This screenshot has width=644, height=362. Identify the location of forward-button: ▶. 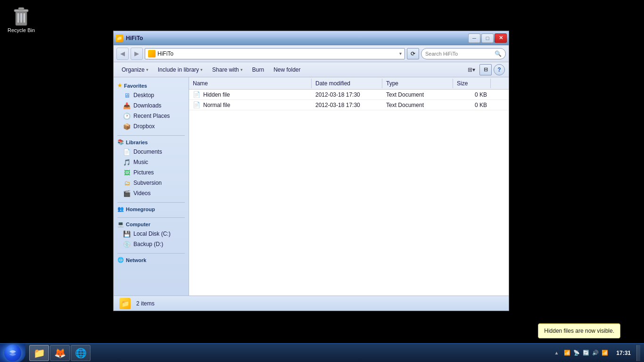
(137, 54).